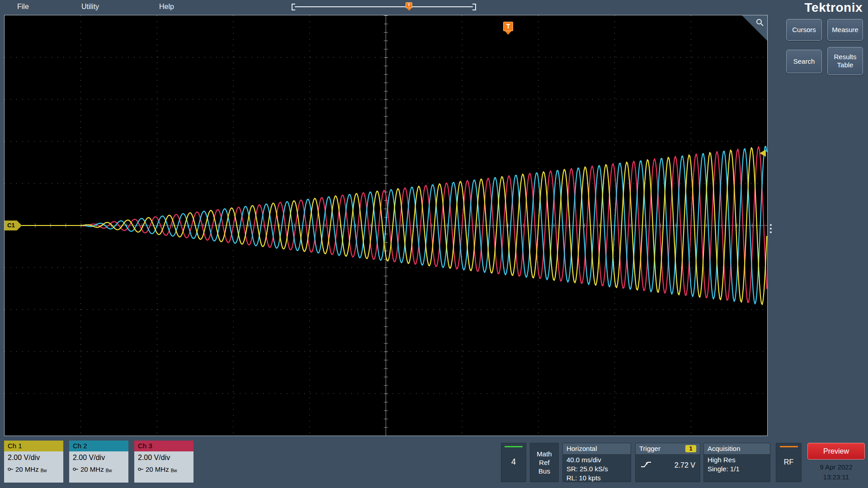 The width and height of the screenshot is (868, 488). I want to click on channel-2-settings: 2.00 V/div 20 MHz Bw, so click(99, 467).